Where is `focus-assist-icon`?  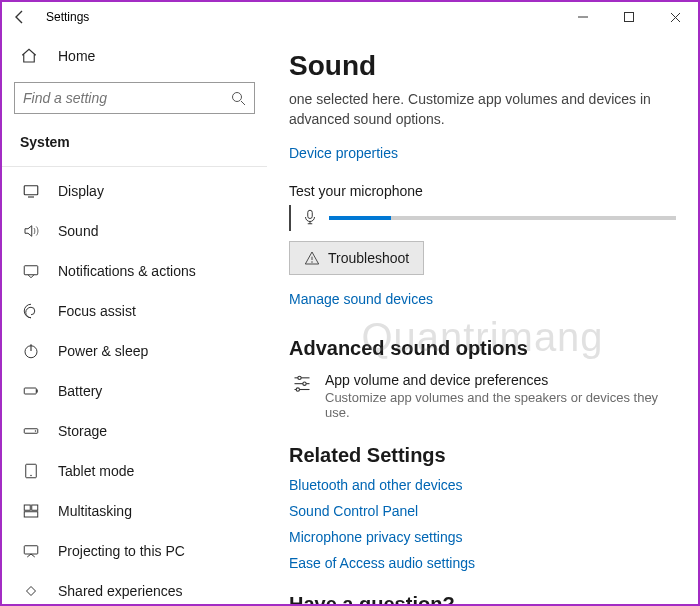
focus-assist-icon is located at coordinates (31, 311).